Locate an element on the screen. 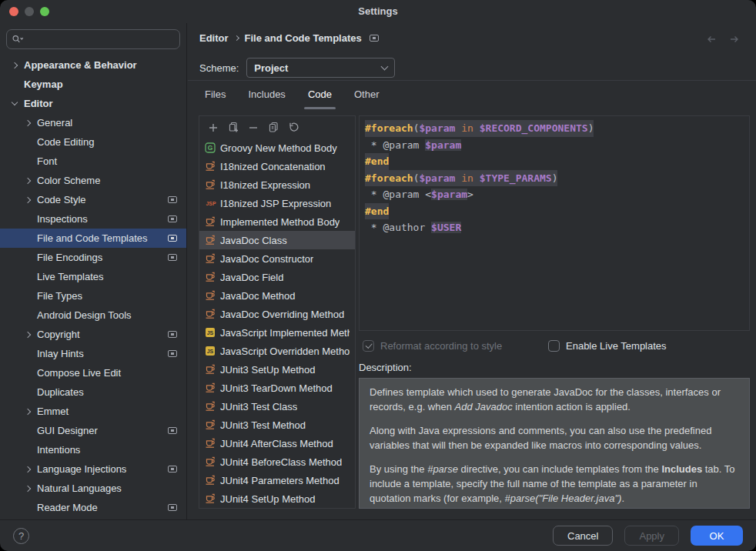 Image resolution: width=756 pixels, height=551 pixels. ok-button: OK is located at coordinates (717, 536).